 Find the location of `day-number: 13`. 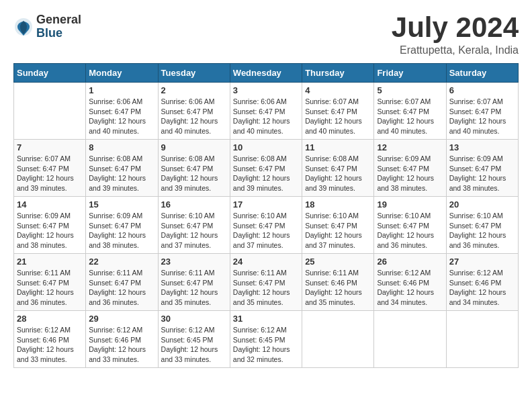

day-number: 13 is located at coordinates (482, 148).